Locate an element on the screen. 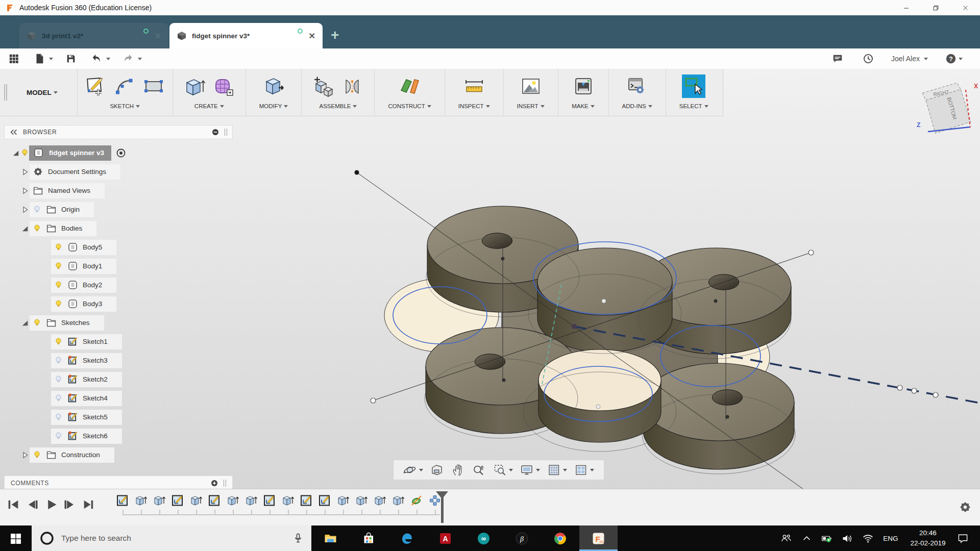 The image size is (980, 551). browser-header: BROWSER is located at coordinates (118, 132).